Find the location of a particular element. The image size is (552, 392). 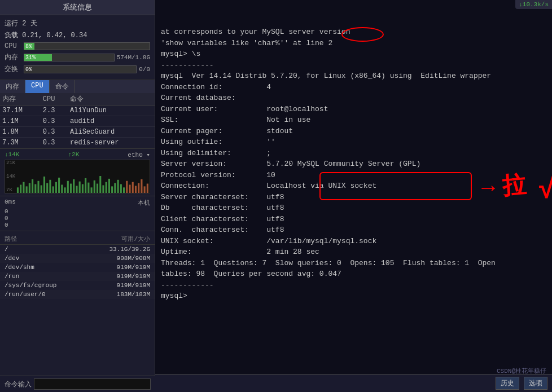

terminal-line: 'show variables like 'char%'' at line 2 is located at coordinates (353, 43).